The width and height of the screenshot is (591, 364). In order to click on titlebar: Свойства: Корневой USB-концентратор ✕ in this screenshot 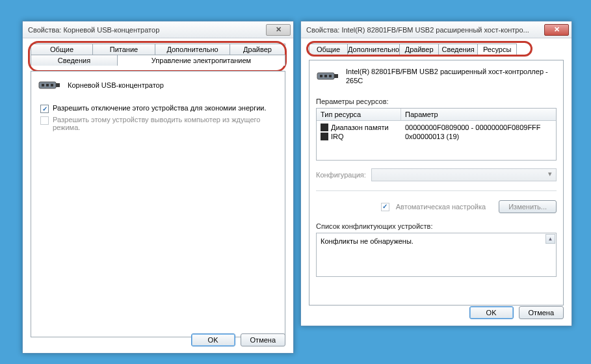, I will do `click(158, 30)`.